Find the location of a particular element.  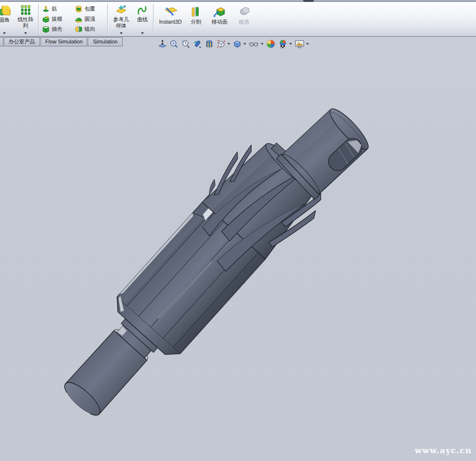

feature-toolbar: 圆角 线性 is located at coordinates (238, 19).